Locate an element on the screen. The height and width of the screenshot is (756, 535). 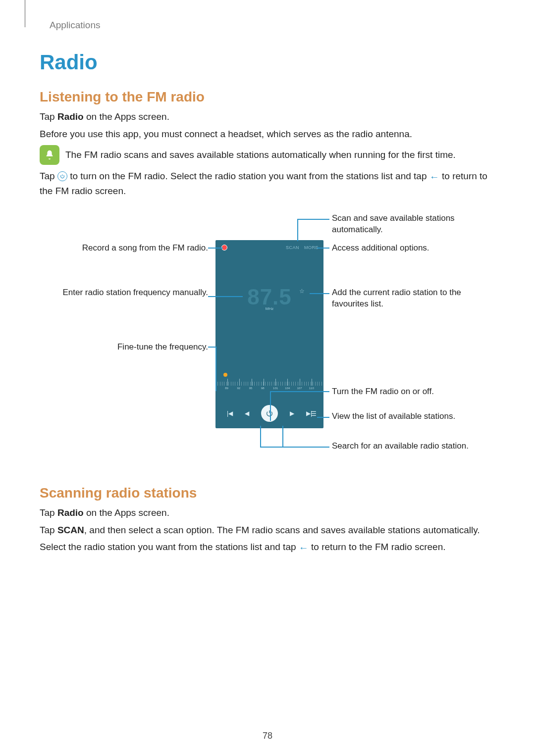
power-inline-icon is located at coordinates (62, 176).